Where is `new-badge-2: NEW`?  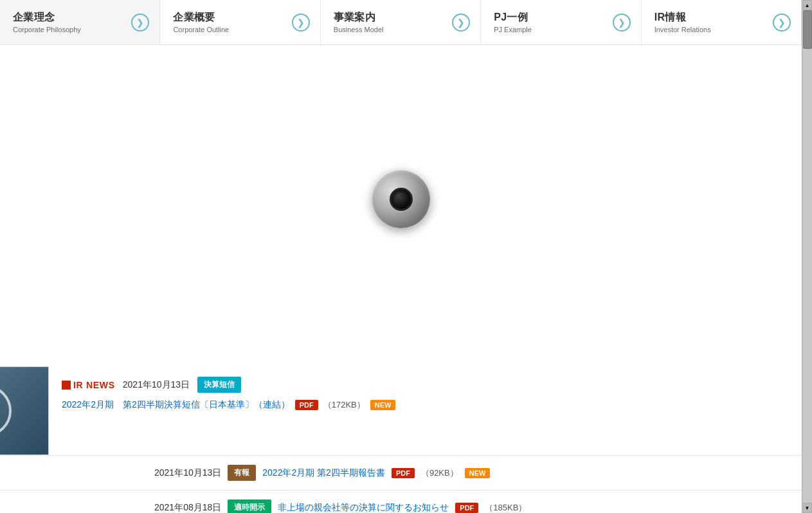
new-badge-2: NEW is located at coordinates (478, 473).